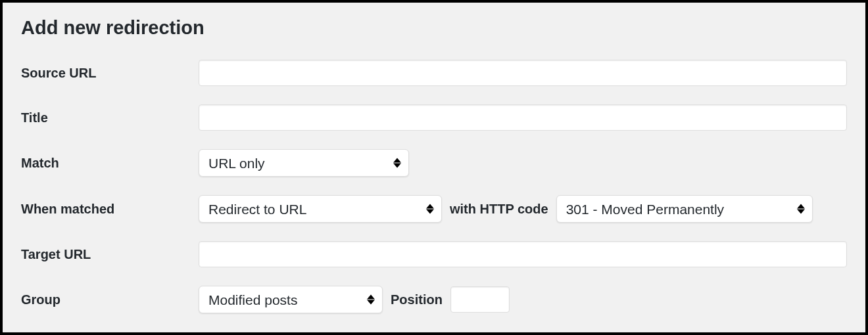 The width and height of the screenshot is (868, 335). What do you see at coordinates (417, 300) in the screenshot?
I see `label-position: Position` at bounding box center [417, 300].